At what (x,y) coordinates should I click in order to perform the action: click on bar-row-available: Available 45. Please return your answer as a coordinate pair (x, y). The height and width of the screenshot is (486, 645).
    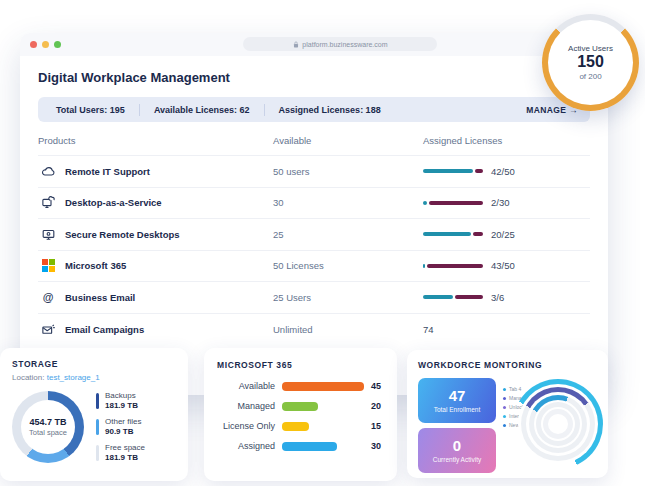
    Looking at the image, I should click on (300, 386).